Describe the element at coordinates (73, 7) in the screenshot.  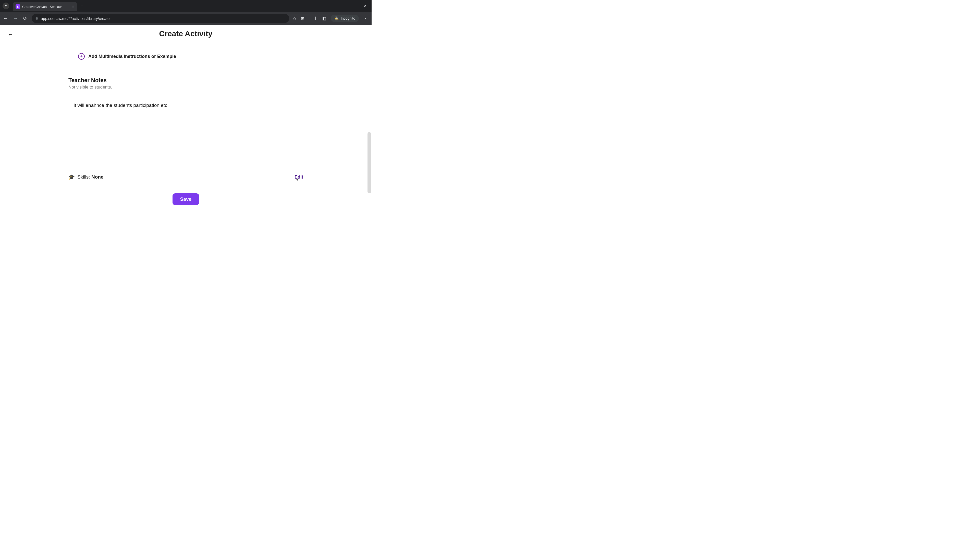
I see `close-icon: ✕` at that location.